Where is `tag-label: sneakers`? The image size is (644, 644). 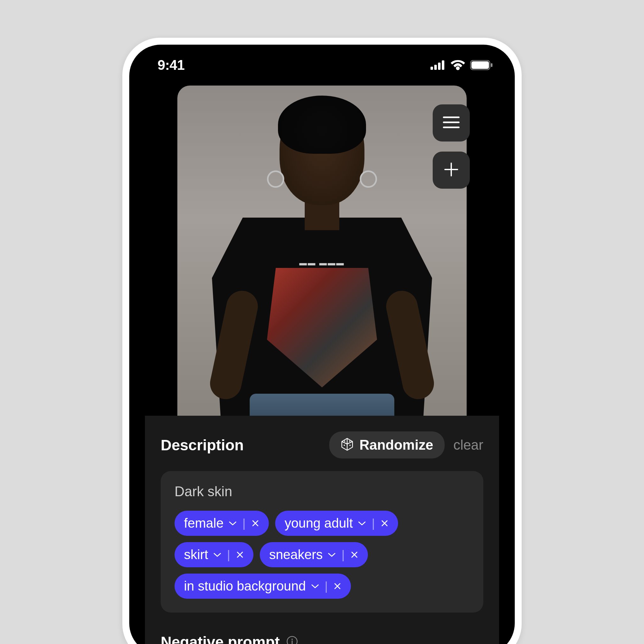
tag-label: sneakers is located at coordinates (296, 555).